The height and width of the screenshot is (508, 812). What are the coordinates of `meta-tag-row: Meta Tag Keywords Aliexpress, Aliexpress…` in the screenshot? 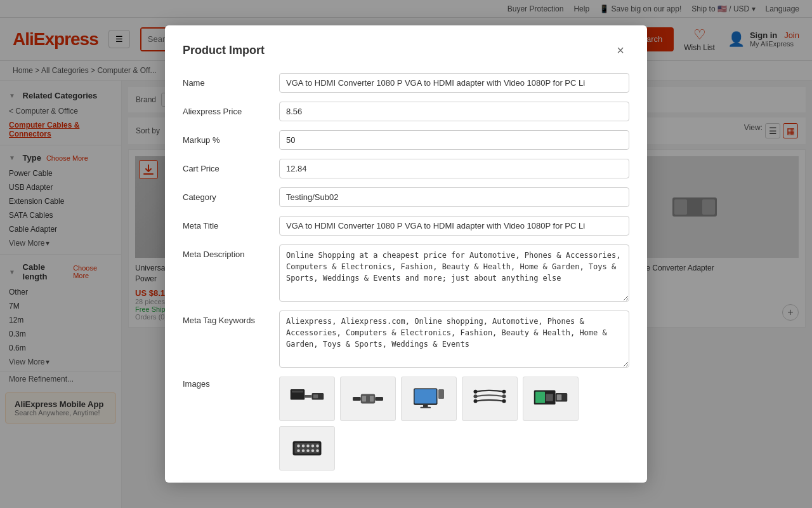 It's located at (406, 339).